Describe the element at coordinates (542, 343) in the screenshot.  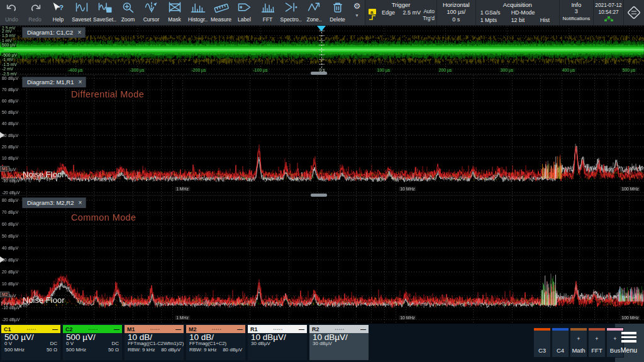
I see `add-signal-button-c3: C3` at that location.